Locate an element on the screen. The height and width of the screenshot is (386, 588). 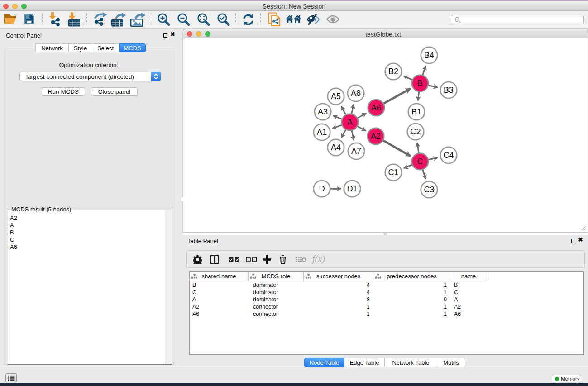
svg-text: A4 is located at coordinates (336, 148).